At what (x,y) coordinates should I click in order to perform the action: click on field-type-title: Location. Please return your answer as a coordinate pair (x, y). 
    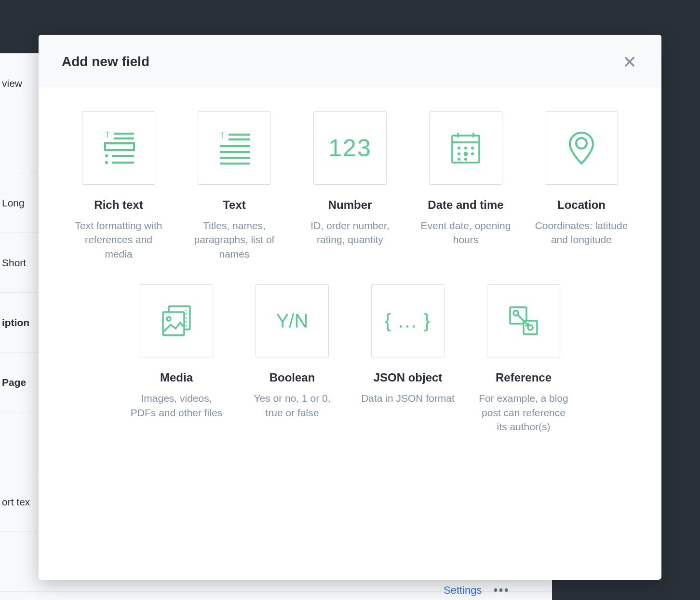
    Looking at the image, I should click on (581, 205).